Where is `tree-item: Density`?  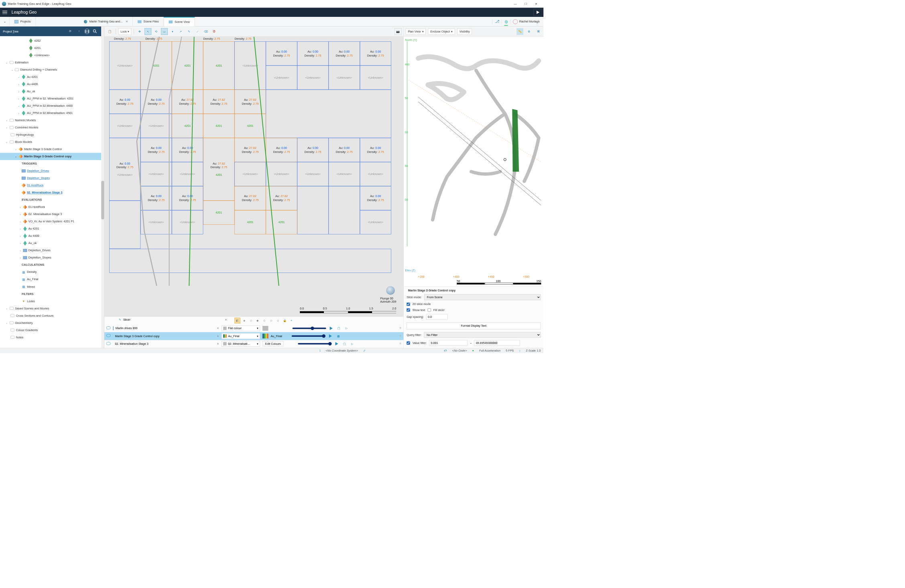
tree-item: Density is located at coordinates (51, 272).